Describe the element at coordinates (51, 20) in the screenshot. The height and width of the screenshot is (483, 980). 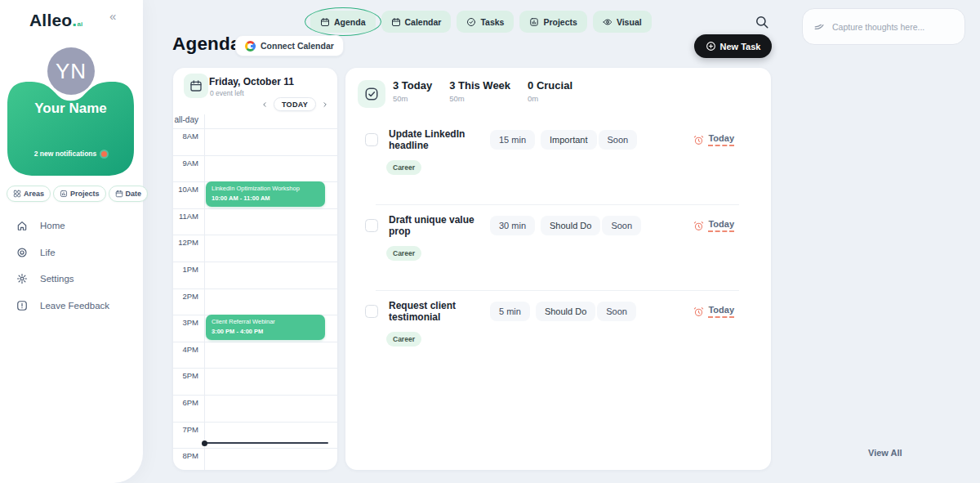
I see `logo-text: Alleo` at that location.